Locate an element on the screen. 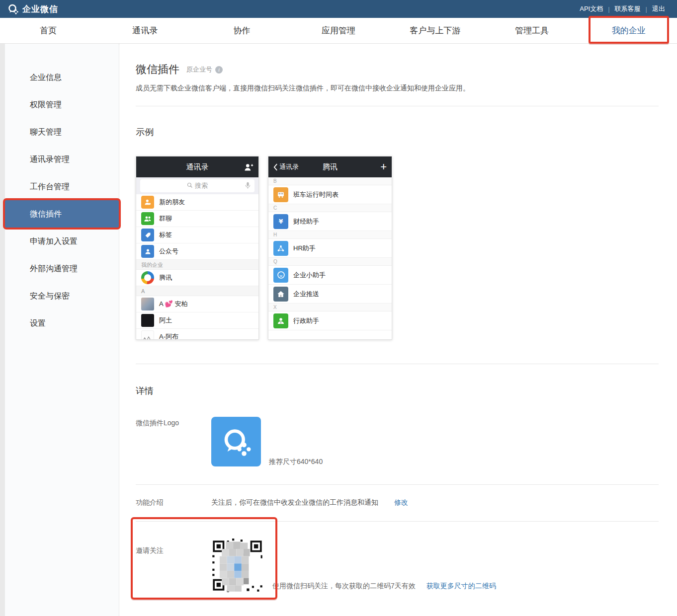 Image resolution: width=677 pixels, height=616 pixels. brand-name: 企业微信 is located at coordinates (40, 9).